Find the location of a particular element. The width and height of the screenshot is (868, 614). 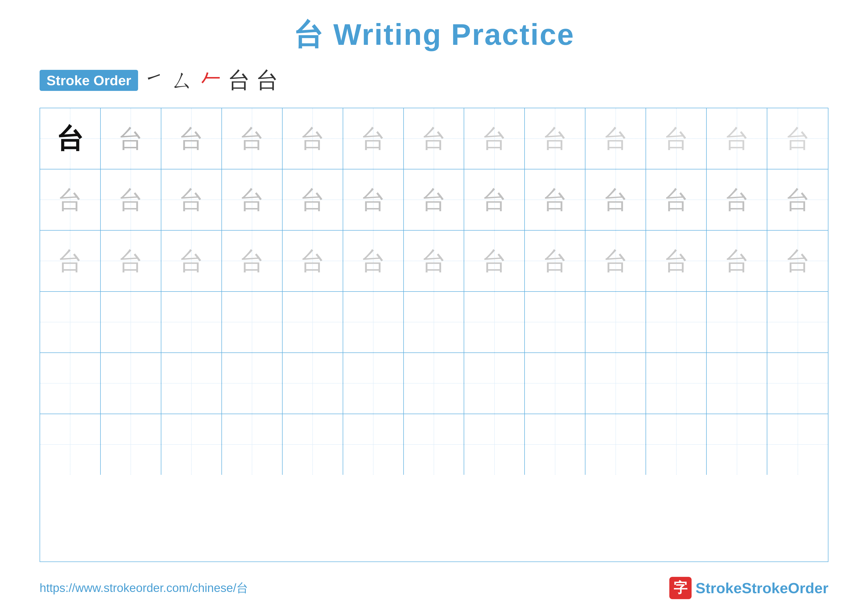

stroke-order-badge: Stroke Order is located at coordinates (89, 80).